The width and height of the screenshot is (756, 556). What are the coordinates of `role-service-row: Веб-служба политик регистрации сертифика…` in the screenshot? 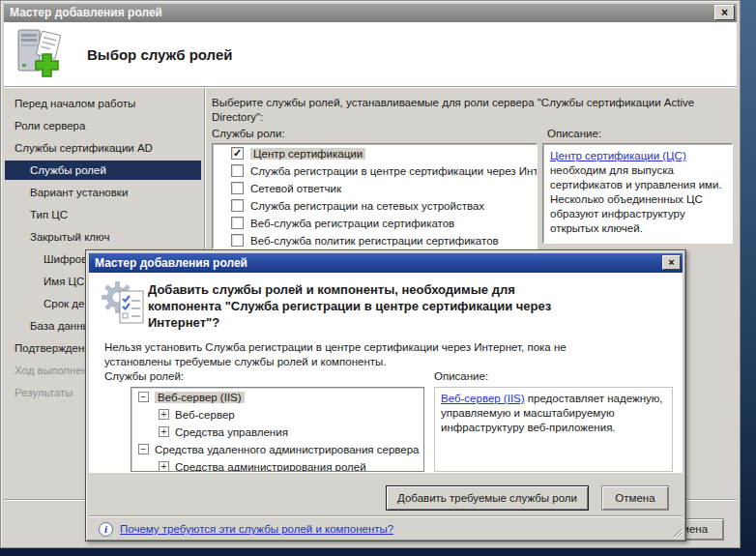 It's located at (375, 240).